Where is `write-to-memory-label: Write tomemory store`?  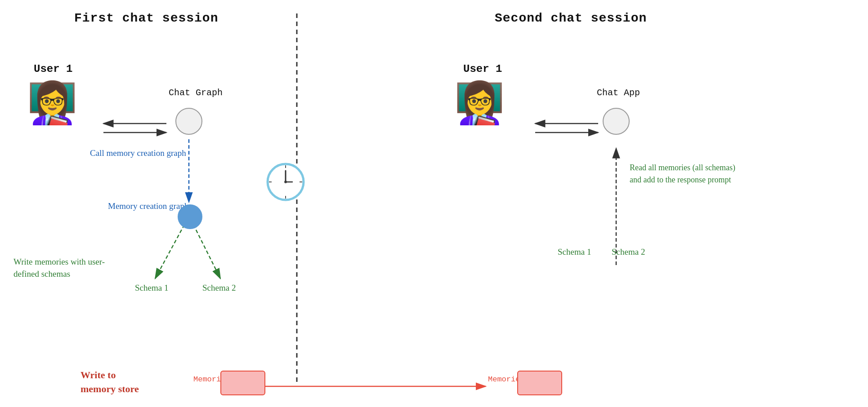 write-to-memory-label: Write tomemory store is located at coordinates (110, 382).